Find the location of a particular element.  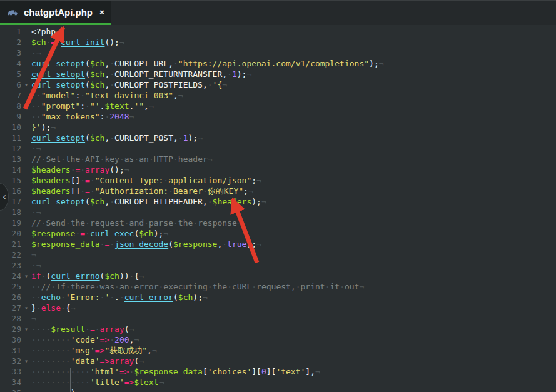

code-text: ············'html'=>·$response_data['cho… is located at coordinates (294, 371).